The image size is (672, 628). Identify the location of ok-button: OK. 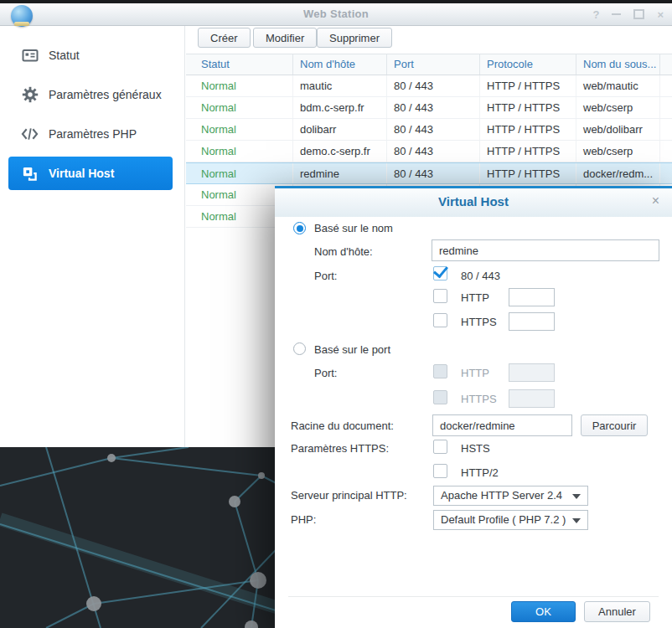
(543, 611).